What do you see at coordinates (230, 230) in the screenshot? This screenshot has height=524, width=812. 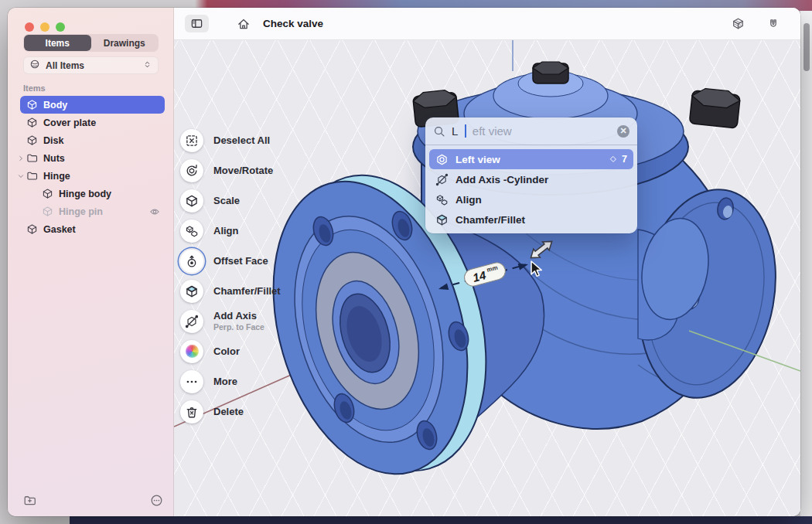 I see `tool-align: Align` at bounding box center [230, 230].